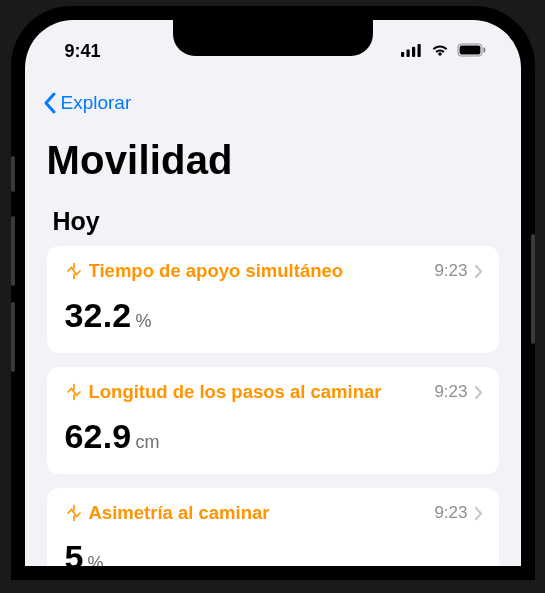 The width and height of the screenshot is (545, 593). I want to click on metric-value: 32.2, so click(98, 316).